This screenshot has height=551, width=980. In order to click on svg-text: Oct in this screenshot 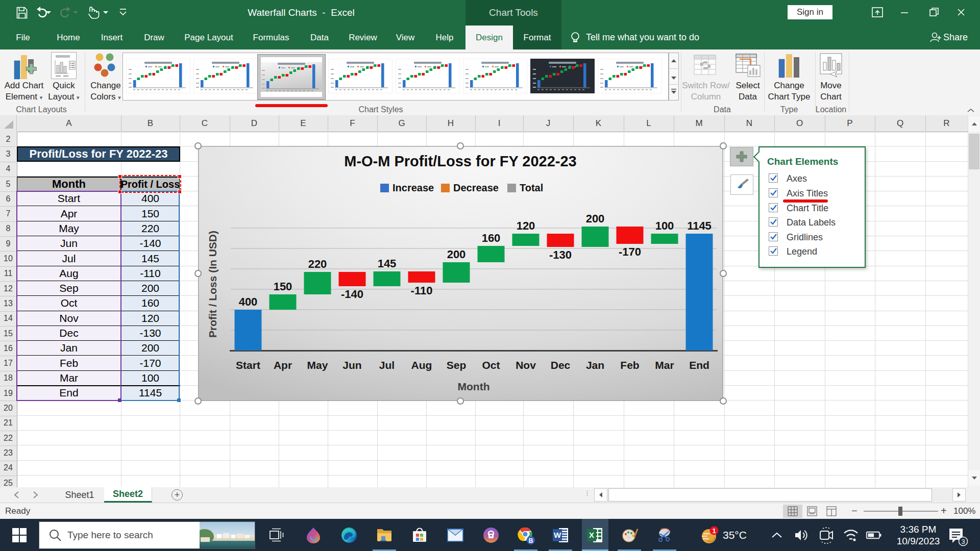, I will do `click(491, 365)`.